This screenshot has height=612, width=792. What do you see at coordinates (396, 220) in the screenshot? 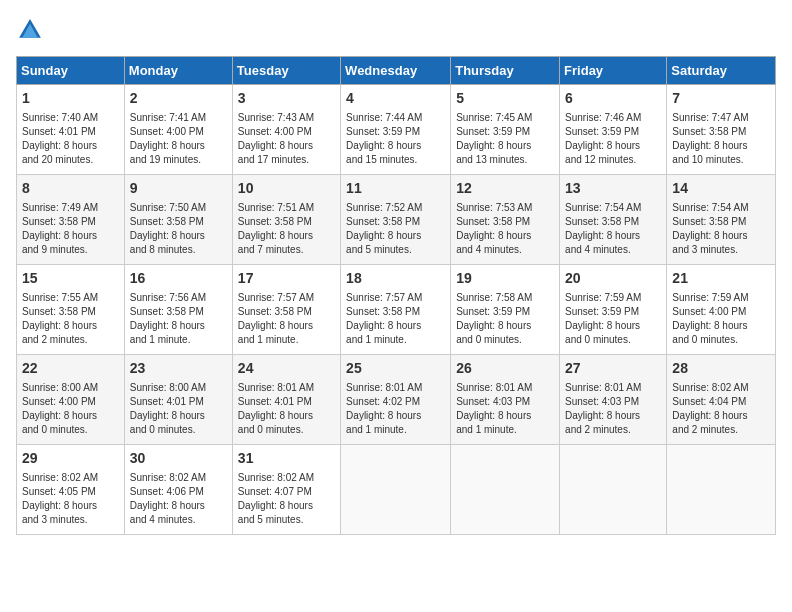
I see `calendar-day-11: 11Sunrise: 7:52 AM Sunset: 3:58 PM Dayli…` at bounding box center [396, 220].